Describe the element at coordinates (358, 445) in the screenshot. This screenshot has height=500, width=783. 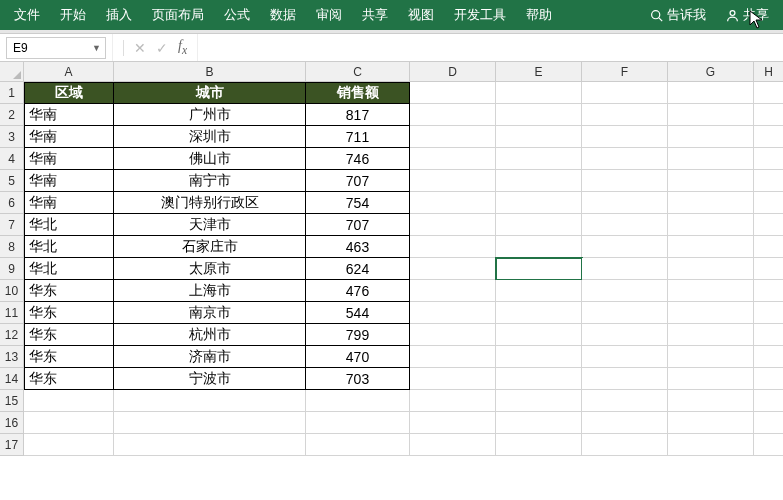
I see `cell-C17` at that location.